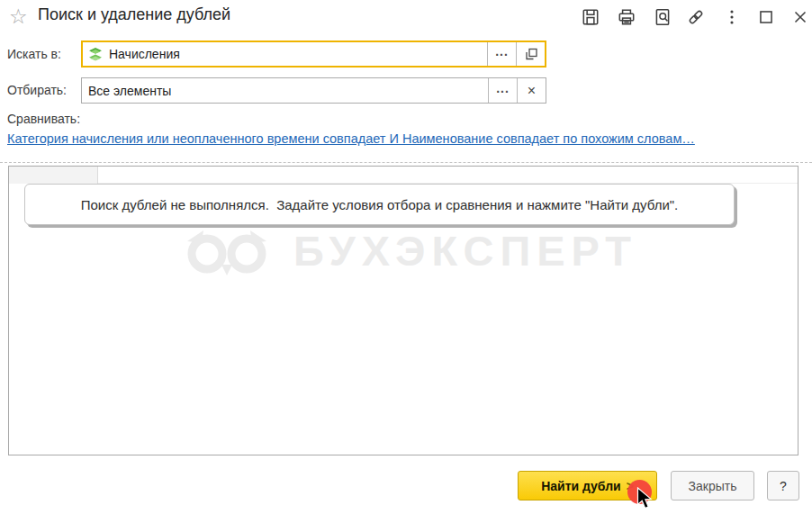 This screenshot has height=514, width=812. Describe the element at coordinates (591, 17) in the screenshot. I see `save-icon` at that location.